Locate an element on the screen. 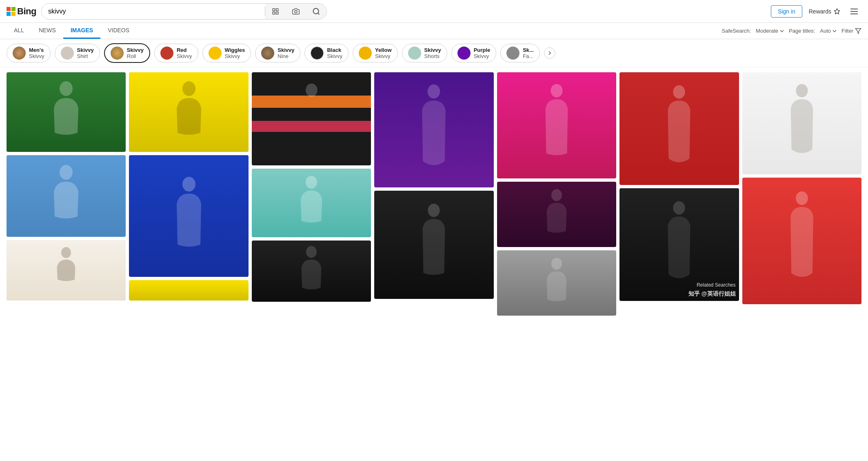 The image size is (868, 461). pagetitles-dropdown: Auto is located at coordinates (828, 31).